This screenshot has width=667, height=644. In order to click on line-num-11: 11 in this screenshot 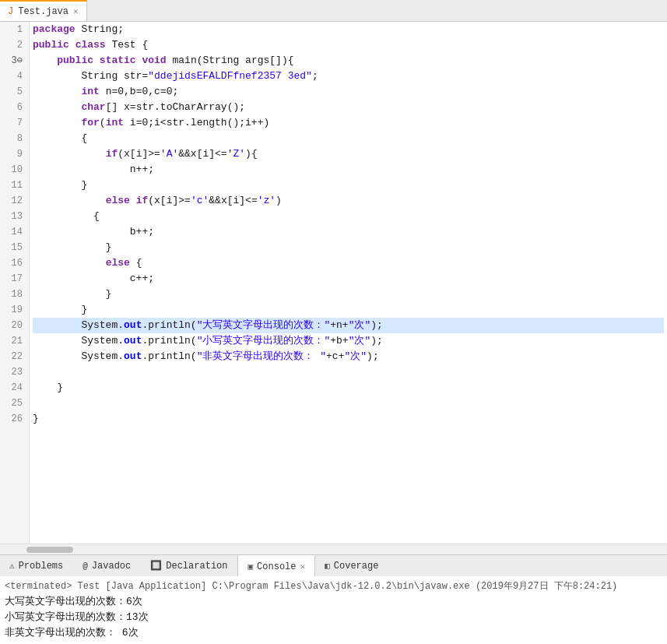, I will do `click(12, 185)`.